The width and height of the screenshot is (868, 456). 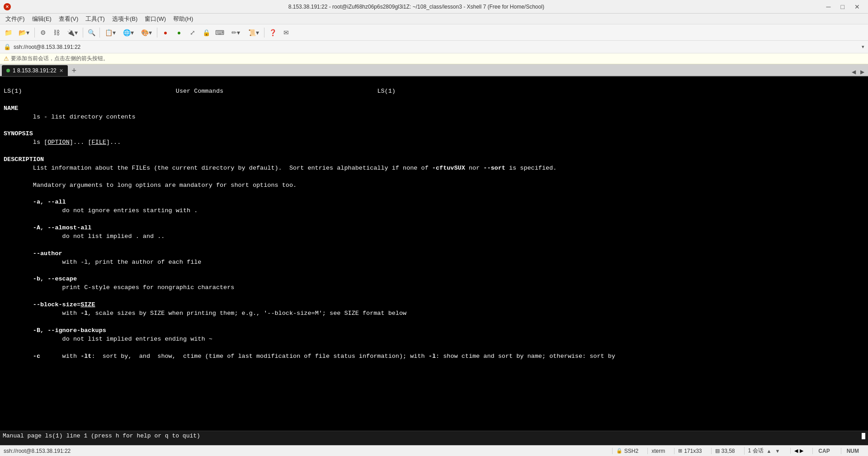 What do you see at coordinates (125, 19) in the screenshot?
I see `menu-tabs: 选项卡(B)` at bounding box center [125, 19].